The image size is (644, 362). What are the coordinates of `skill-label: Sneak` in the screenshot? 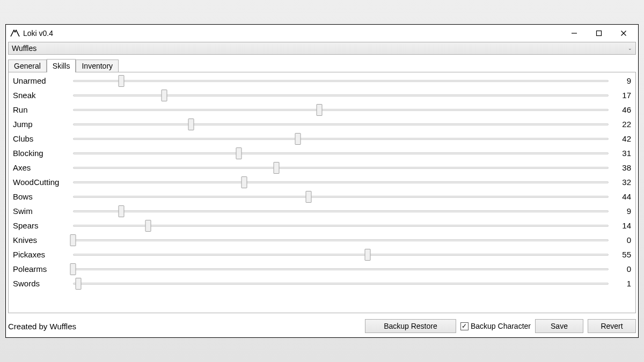 It's located at (41, 95).